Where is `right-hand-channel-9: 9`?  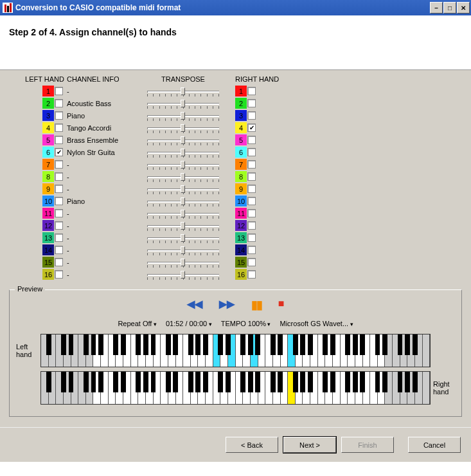
right-hand-channel-9: 9 is located at coordinates (260, 189).